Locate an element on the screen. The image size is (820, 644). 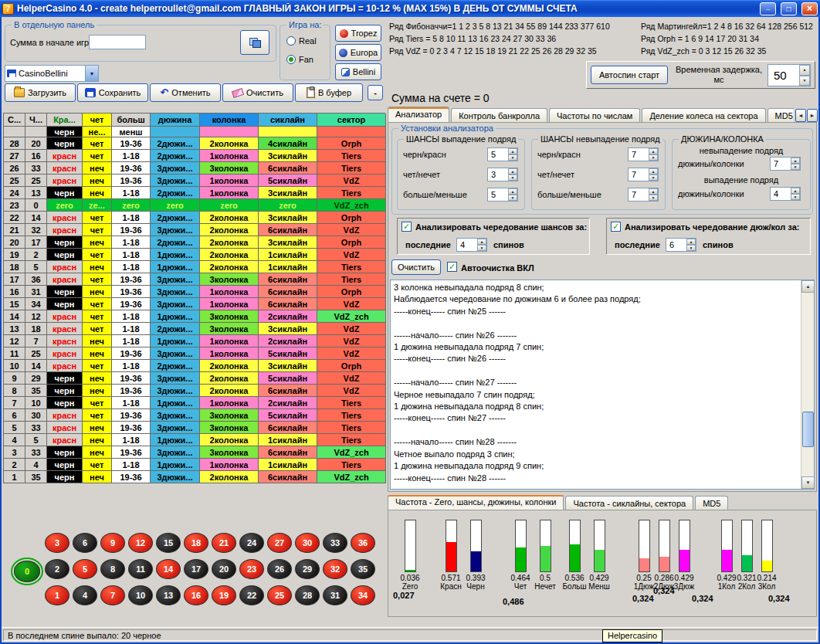
minimize-button is located at coordinates (767, 9).